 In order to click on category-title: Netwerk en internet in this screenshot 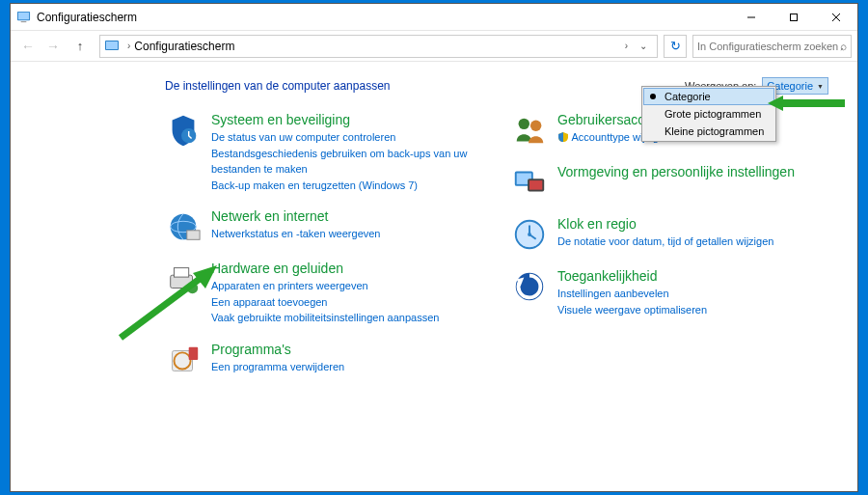, I will do `click(295, 216)`.